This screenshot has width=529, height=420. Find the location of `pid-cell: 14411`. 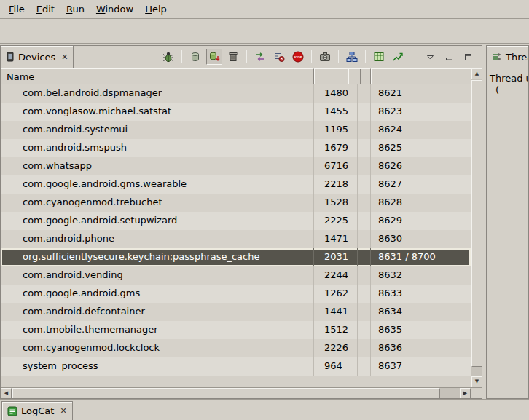

pid-cell: 14411 is located at coordinates (331, 312).